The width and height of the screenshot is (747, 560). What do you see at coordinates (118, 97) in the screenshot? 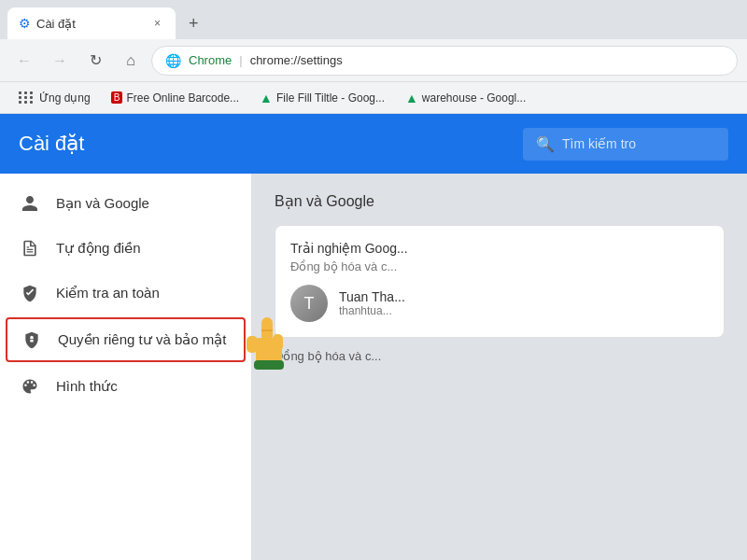
I see `barcode-icon: B` at bounding box center [118, 97].